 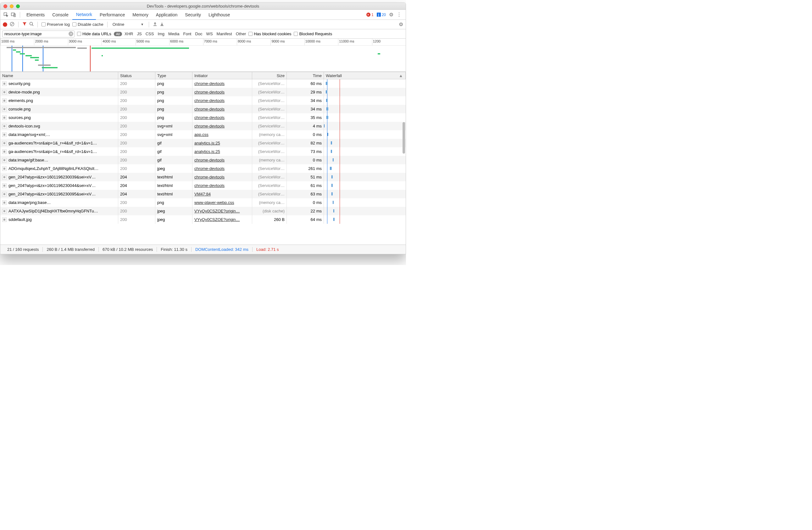 What do you see at coordinates (174, 75) in the screenshot?
I see `col-type: Type` at bounding box center [174, 75].